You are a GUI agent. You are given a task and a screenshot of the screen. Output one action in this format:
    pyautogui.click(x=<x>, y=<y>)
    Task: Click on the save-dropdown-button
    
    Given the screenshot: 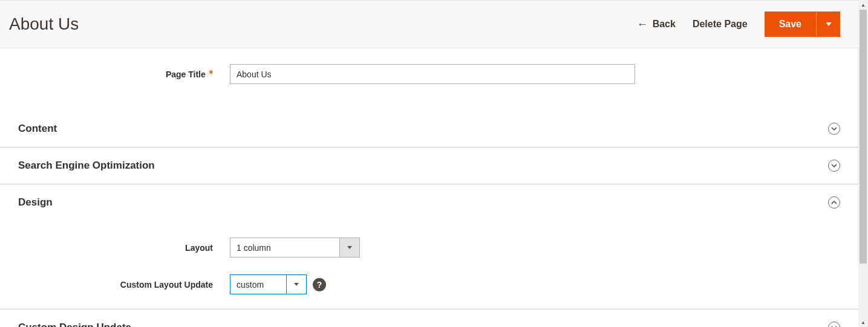 What is the action you would take?
    pyautogui.click(x=828, y=24)
    